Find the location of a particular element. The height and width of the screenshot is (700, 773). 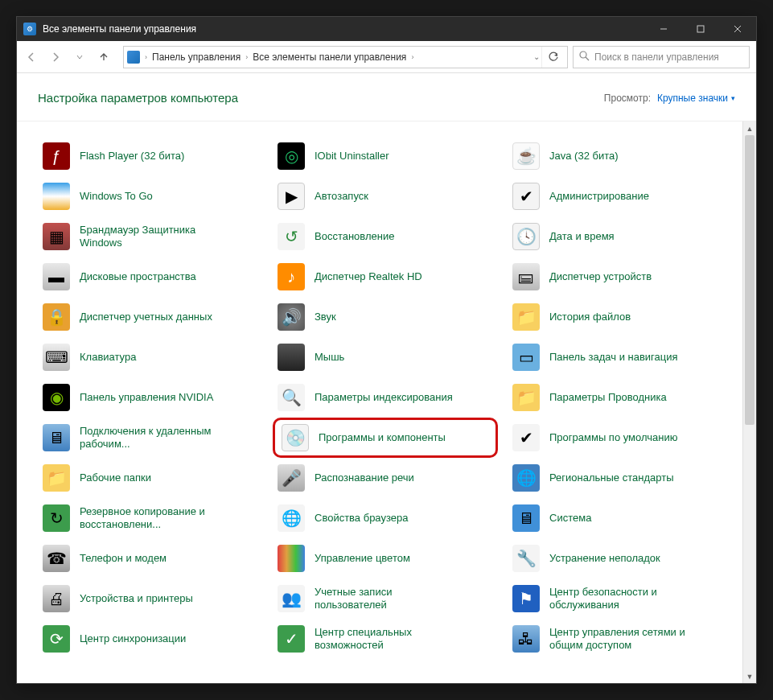

control-panel-item: ↻Резервное копирование и восстановлени..… is located at coordinates (150, 518).